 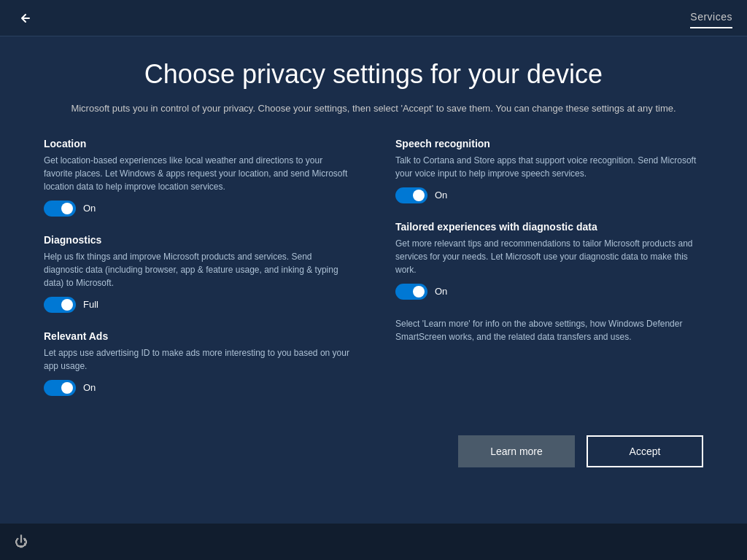 What do you see at coordinates (198, 388) in the screenshot?
I see `relevant-ads-toggle-row: On` at bounding box center [198, 388].